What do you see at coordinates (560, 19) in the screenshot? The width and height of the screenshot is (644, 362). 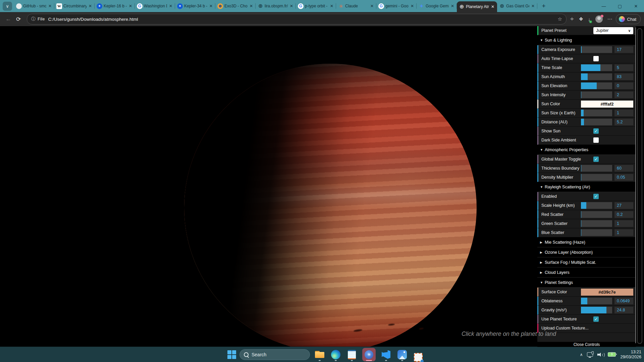 I see `favorite-star-icon: ☆` at bounding box center [560, 19].